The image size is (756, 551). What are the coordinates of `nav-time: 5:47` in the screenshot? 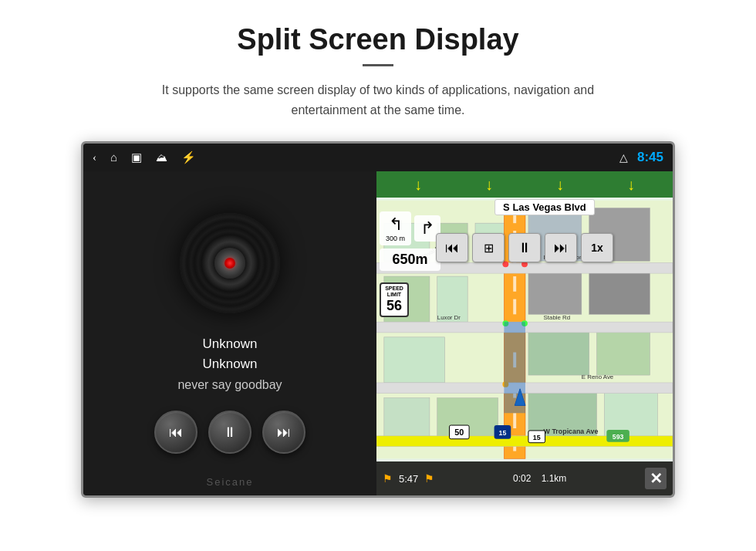 It's located at (409, 478).